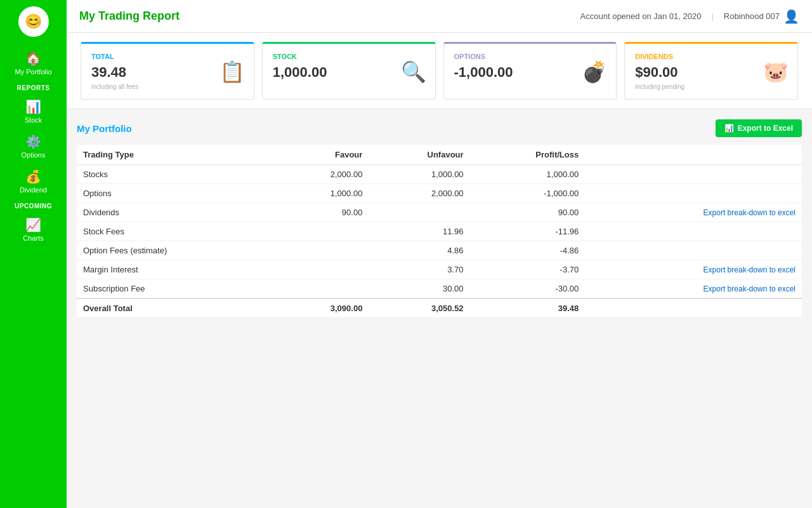  I want to click on sidebar-item-stock: 📊 Stock, so click(33, 112).